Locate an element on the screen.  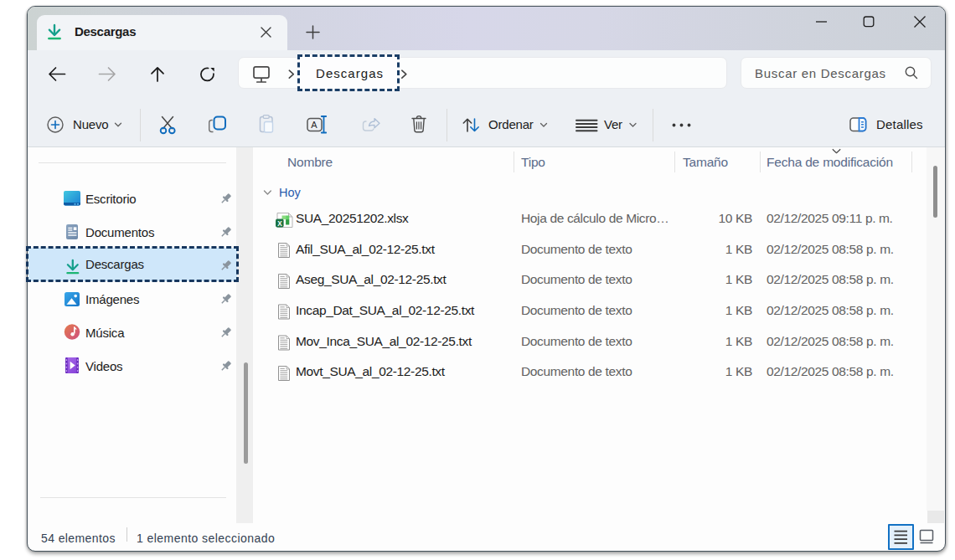
svg-text: A is located at coordinates (314, 125).